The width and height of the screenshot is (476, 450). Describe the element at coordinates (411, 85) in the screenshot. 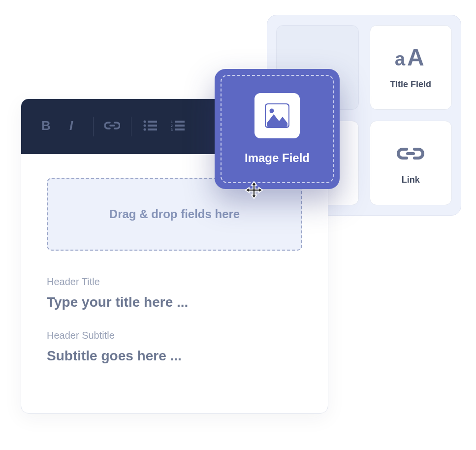

I see `palette-tile-label: Title Field` at that location.